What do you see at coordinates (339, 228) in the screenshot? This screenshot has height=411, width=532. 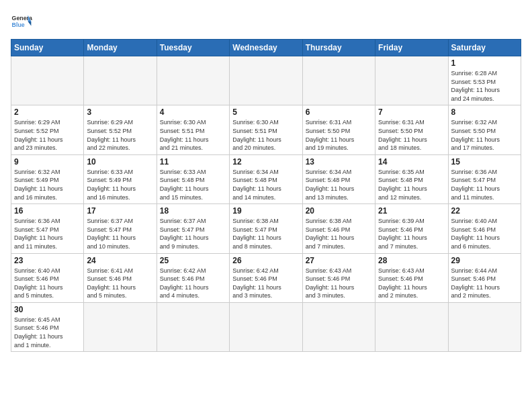 I see `calendar-cell: 20Sunrise: 6:38 AM Sunset: 5:46 PM Dayli…` at bounding box center [339, 228].